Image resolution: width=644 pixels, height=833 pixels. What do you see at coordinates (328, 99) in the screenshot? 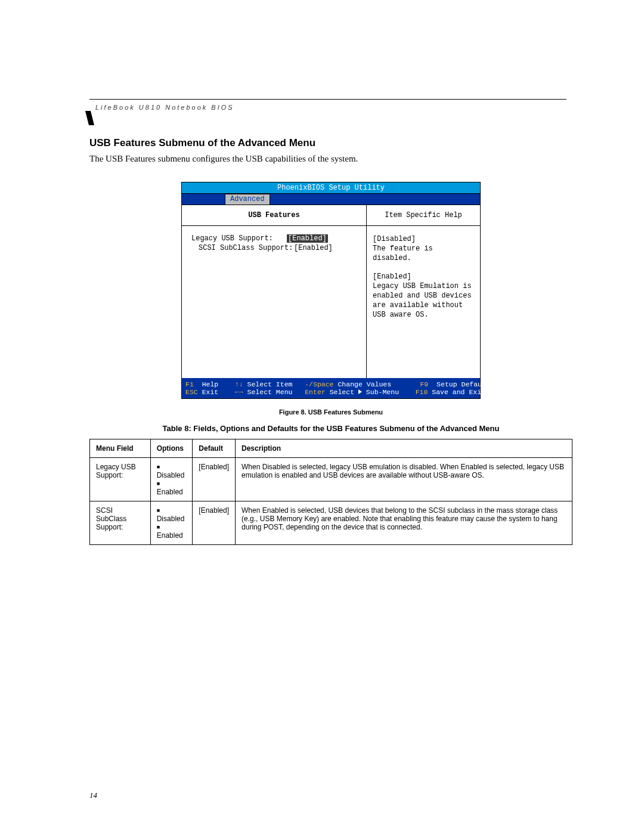
I see `header-rule` at bounding box center [328, 99].